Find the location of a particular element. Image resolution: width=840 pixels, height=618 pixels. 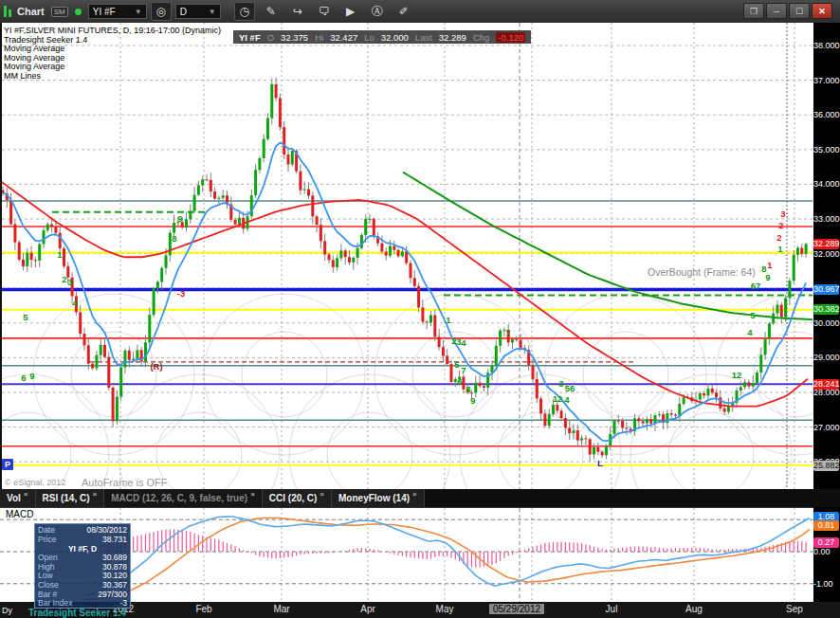

close-button: ✕ is located at coordinates (822, 11).